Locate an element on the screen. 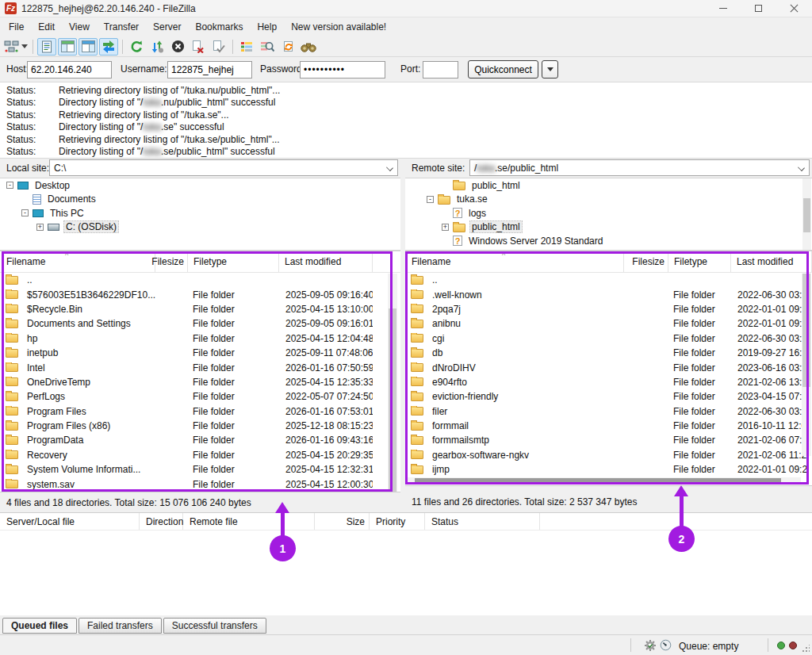 This screenshot has width=812, height=655. remote-tree-item-public-html: +public_html is located at coordinates (609, 228).